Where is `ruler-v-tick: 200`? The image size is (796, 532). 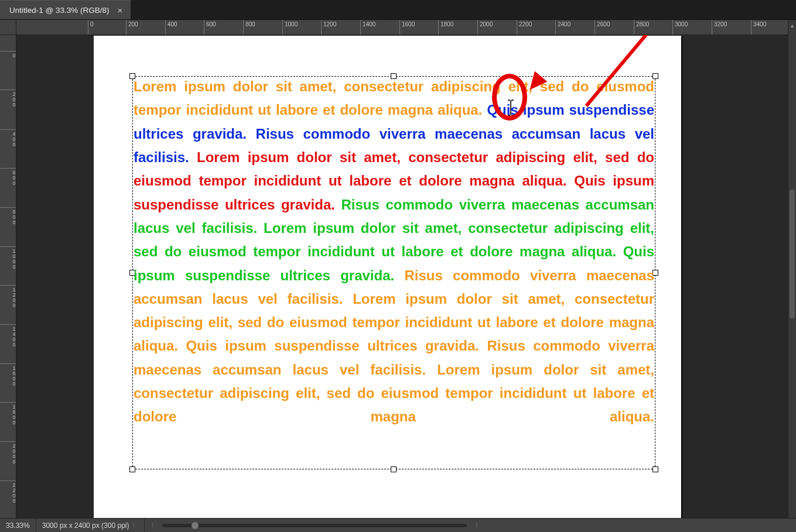
ruler-v-tick: 200 is located at coordinates (8, 98).